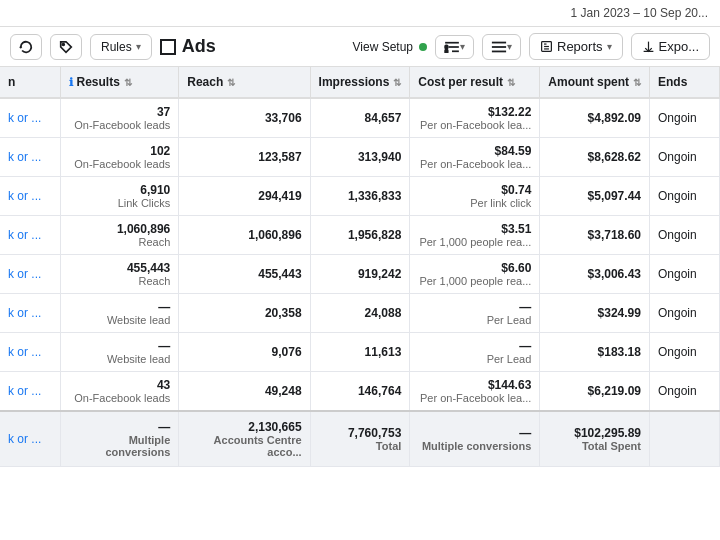  Describe the element at coordinates (475, 158) in the screenshot. I see `cell-cpr-1: $84.59 Per on-Facebook lea...` at that location.